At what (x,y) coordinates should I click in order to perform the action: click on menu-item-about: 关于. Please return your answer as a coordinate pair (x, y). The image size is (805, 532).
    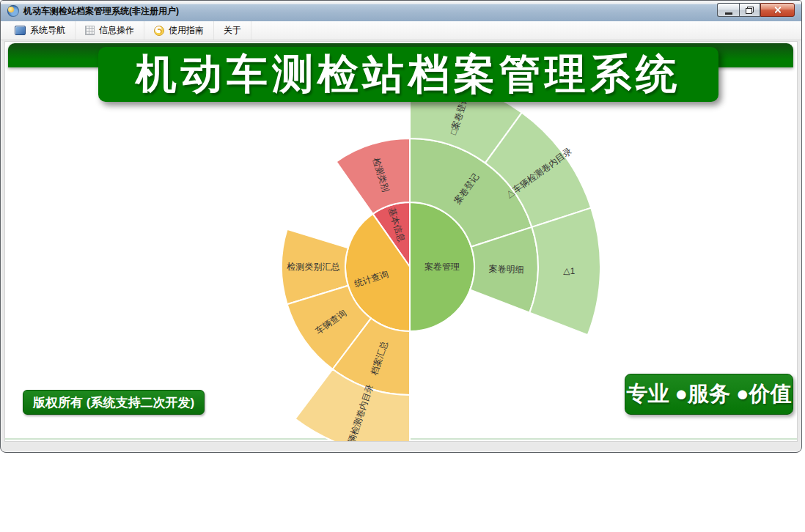
    Looking at the image, I should click on (233, 31).